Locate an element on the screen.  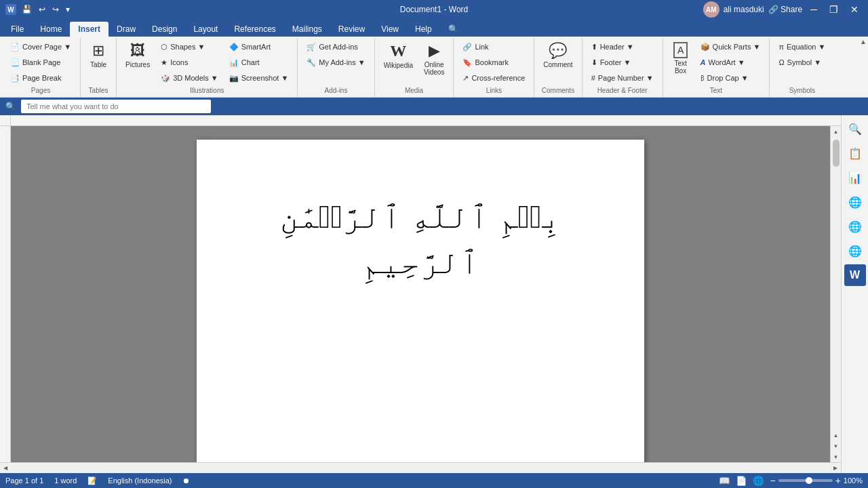
blank-page-button: 📃 Blank Page is located at coordinates (41, 62).